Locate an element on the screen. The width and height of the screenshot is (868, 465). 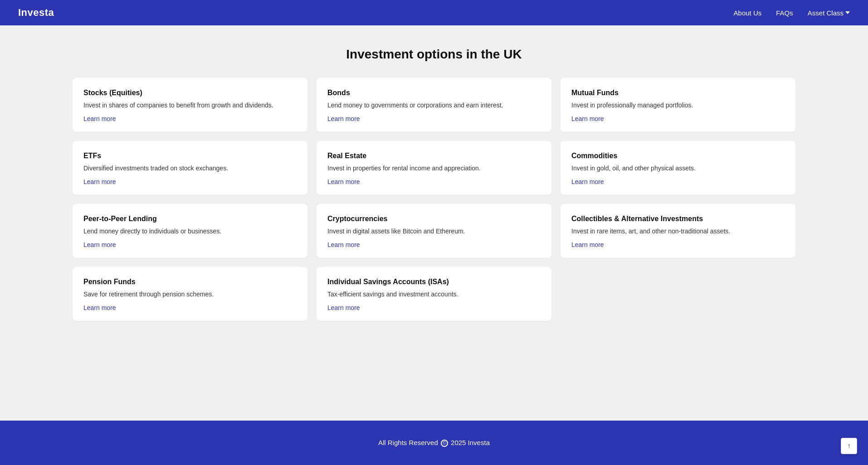
card-description-real-estate: Invest in properties for rental income a… is located at coordinates (434, 169).